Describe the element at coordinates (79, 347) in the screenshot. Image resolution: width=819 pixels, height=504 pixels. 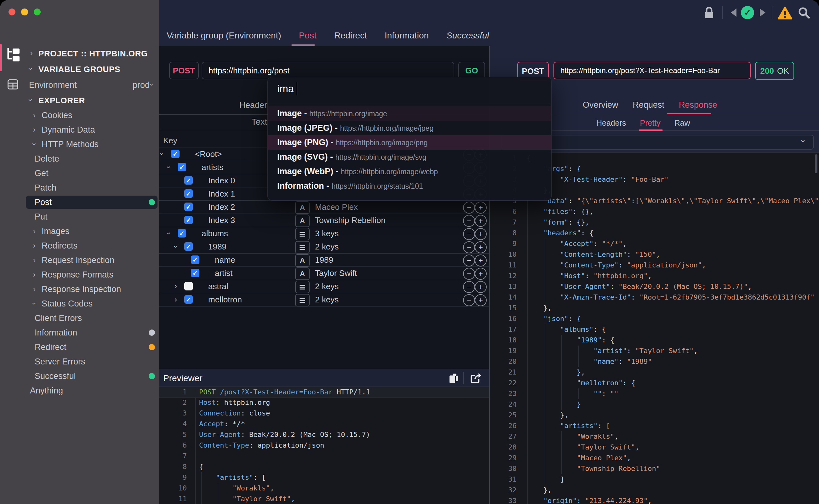
I see `sidebar-item-redirect: Redirect` at that location.